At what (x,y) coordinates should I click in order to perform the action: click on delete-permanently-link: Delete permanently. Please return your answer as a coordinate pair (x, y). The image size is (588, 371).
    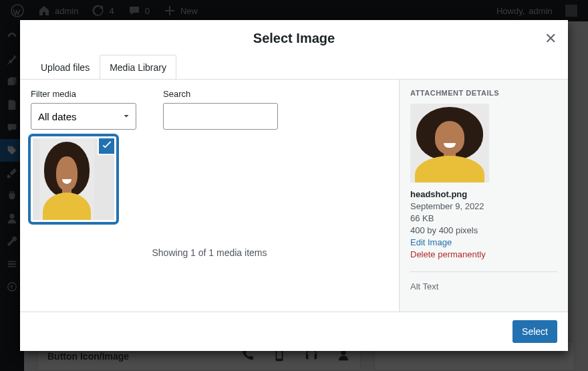
    Looking at the image, I should click on (484, 254).